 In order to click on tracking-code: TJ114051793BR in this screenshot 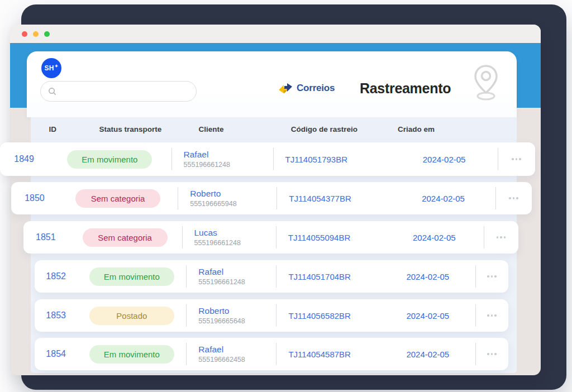, I will do `click(332, 159)`.